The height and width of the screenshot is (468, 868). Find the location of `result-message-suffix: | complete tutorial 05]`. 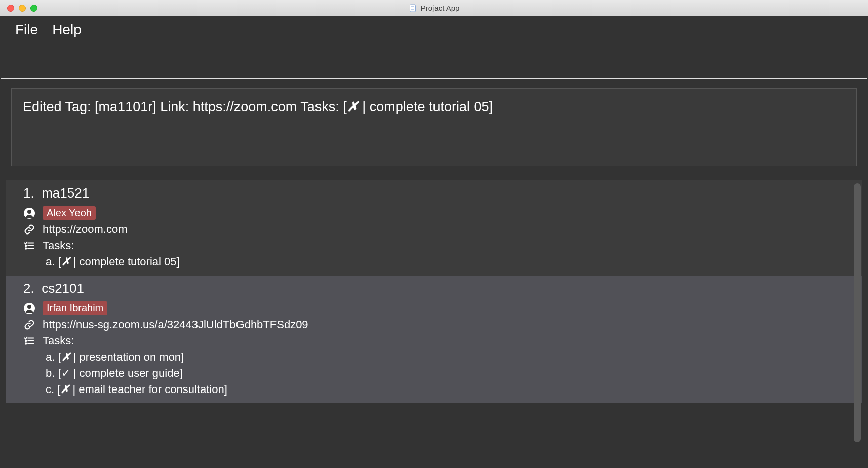

result-message-suffix: | complete tutorial 05] is located at coordinates (425, 107).